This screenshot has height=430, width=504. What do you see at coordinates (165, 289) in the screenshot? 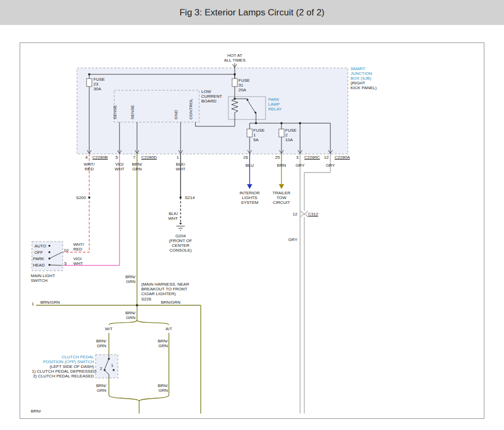
I see `s226-note-line2: BREAKOUT TO FRONT` at bounding box center [165, 289].